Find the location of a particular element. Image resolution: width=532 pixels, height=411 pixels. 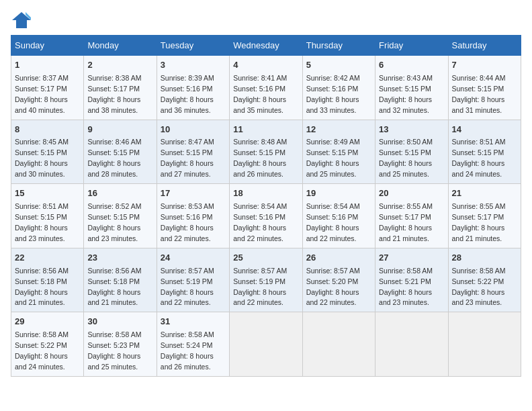

day-number: 21 is located at coordinates (485, 193).